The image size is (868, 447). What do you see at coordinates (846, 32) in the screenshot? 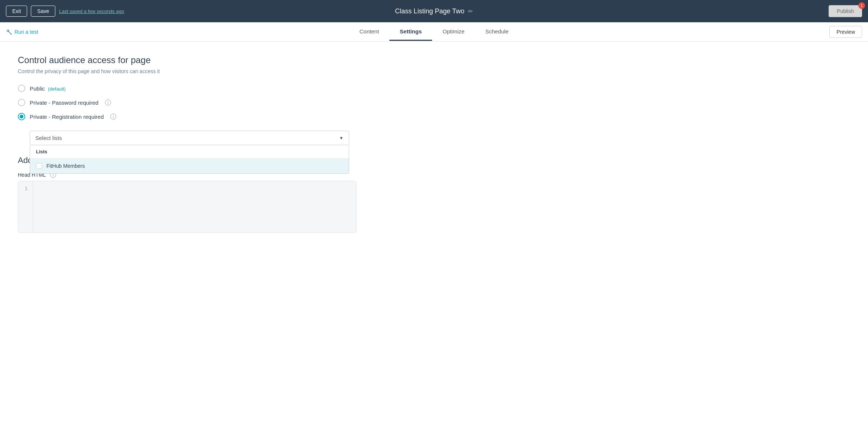
I see `subnav-right: Preview` at bounding box center [846, 32].